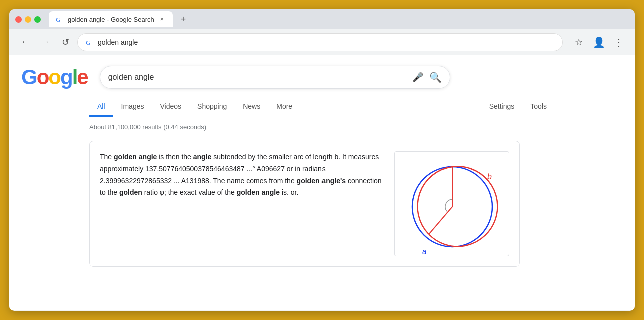  What do you see at coordinates (111, 19) in the screenshot?
I see `tab-title: golden angle - Google Search` at bounding box center [111, 19].